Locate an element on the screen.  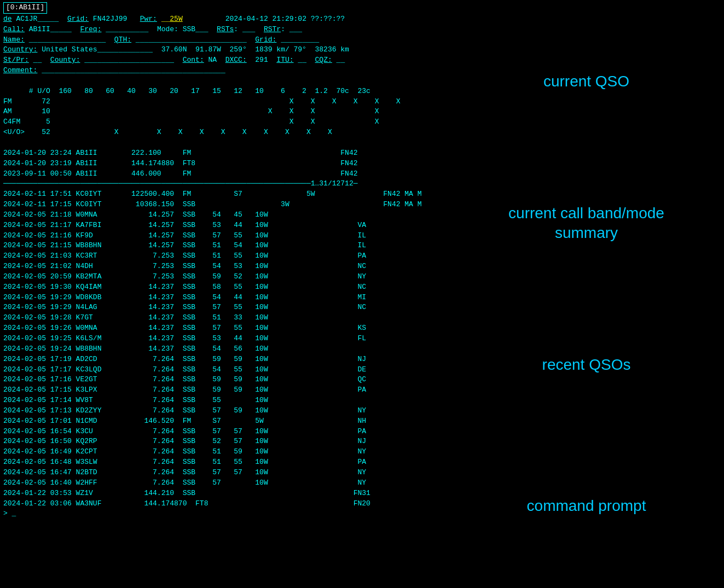
qso-row-13: 2024-02-05 19:26 W0MNA 14.237 SSB 57 55 … is located at coordinates (224, 328).